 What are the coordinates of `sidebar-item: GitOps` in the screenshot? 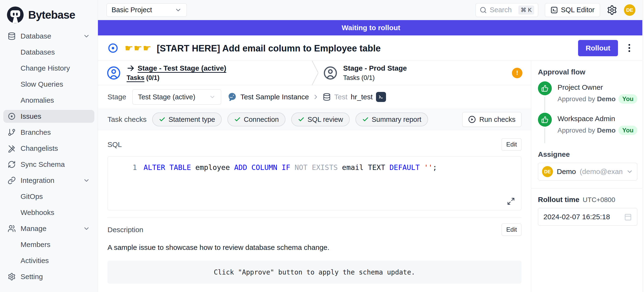 It's located at (49, 196).